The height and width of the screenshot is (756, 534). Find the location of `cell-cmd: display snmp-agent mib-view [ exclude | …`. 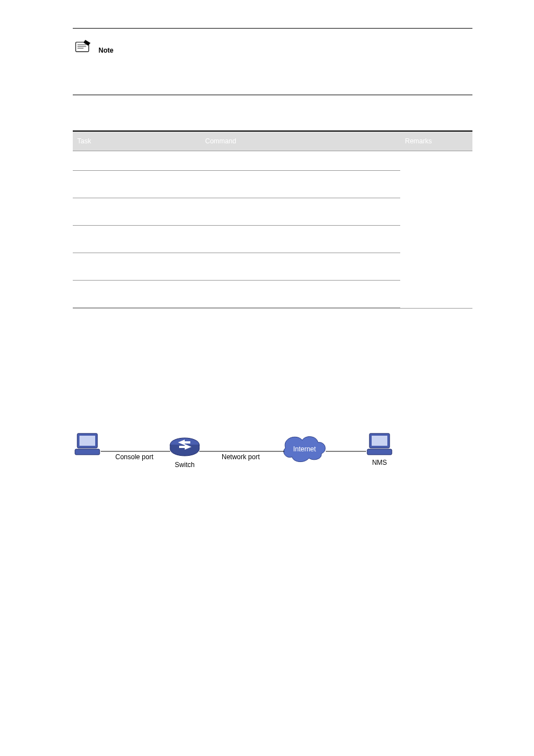

cell-cmd: display snmp-agent mib-view [ exclude | … is located at coordinates (300, 295).